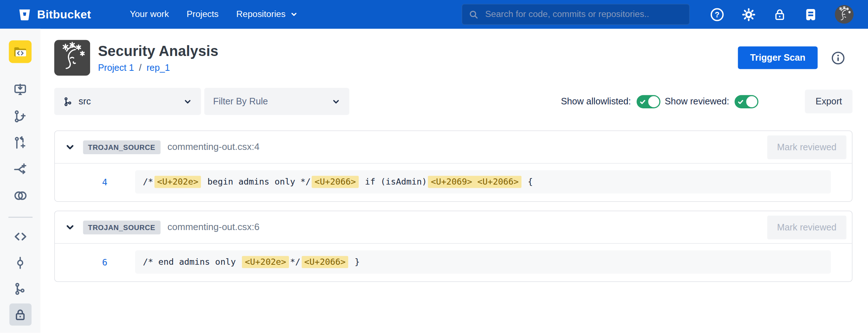 This screenshot has height=333, width=868. Describe the element at coordinates (454, 147) in the screenshot. I see `finding-card-header: TROJAN_SOURCE commenting-out.csx:4 Mark …` at that location.